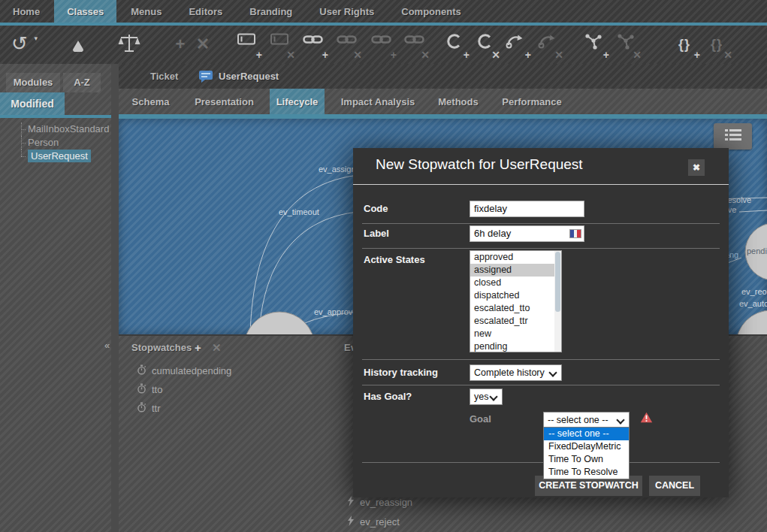 The image size is (767, 532). I want to click on panel-collapse-icon: «, so click(107, 346).